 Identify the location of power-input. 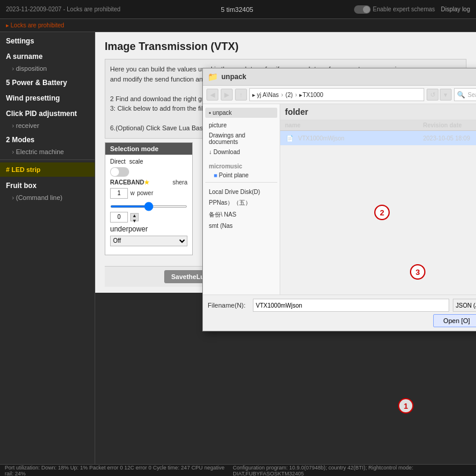
(119, 193).